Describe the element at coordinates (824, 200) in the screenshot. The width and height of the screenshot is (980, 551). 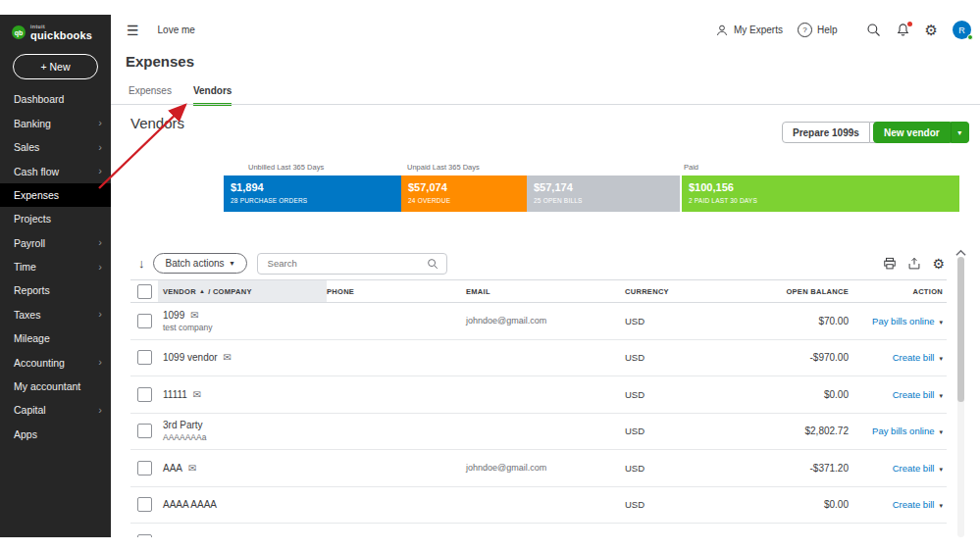
I see `segment-caption: 2 PAID LAST 30 DAYS` at that location.